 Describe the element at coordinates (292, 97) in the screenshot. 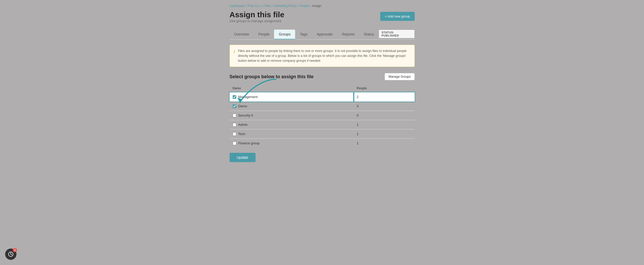

I see `group-name-cell: Management` at that location.